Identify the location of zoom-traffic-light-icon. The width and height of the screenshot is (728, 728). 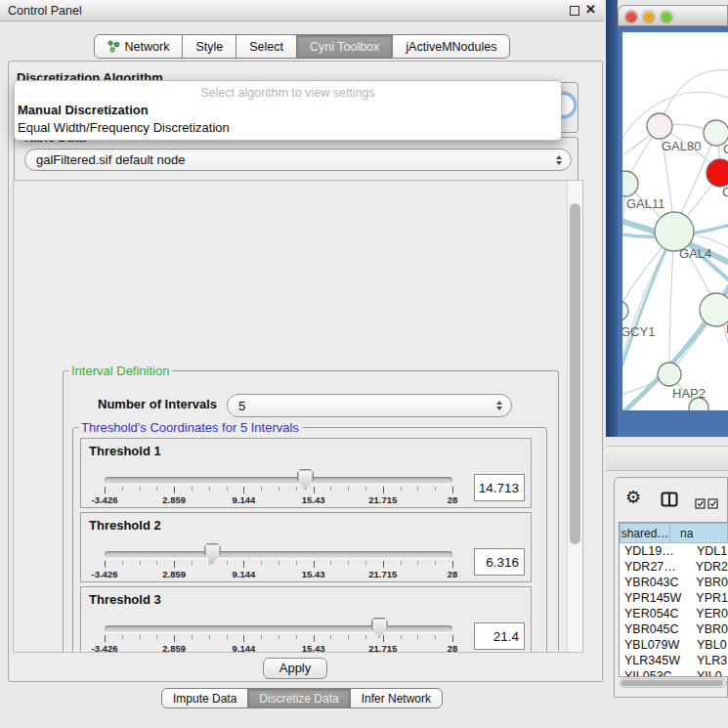
(666, 17).